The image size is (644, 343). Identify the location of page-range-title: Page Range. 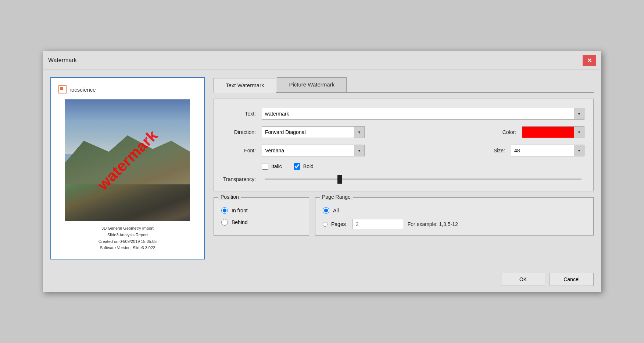
(336, 197).